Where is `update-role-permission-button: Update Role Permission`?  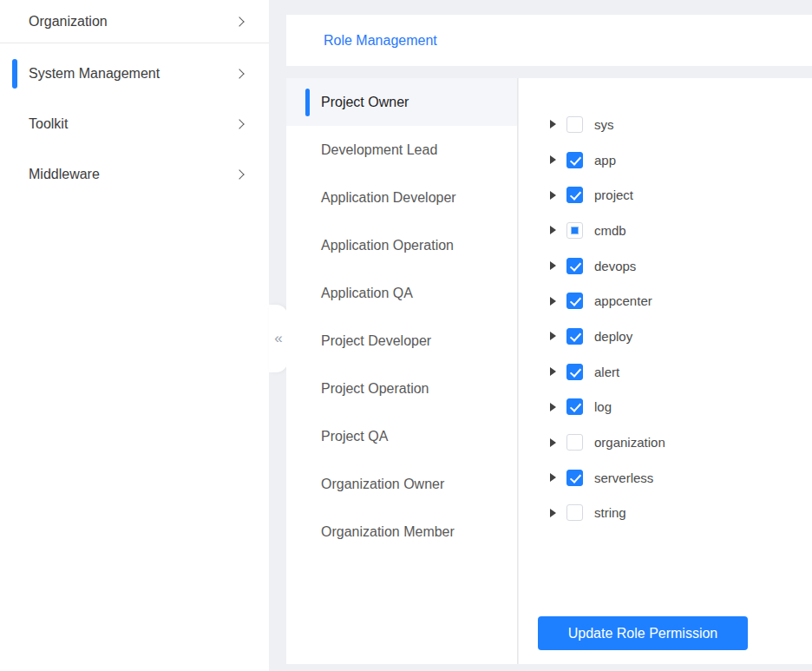
update-role-permission-button: Update Role Permission is located at coordinates (643, 634).